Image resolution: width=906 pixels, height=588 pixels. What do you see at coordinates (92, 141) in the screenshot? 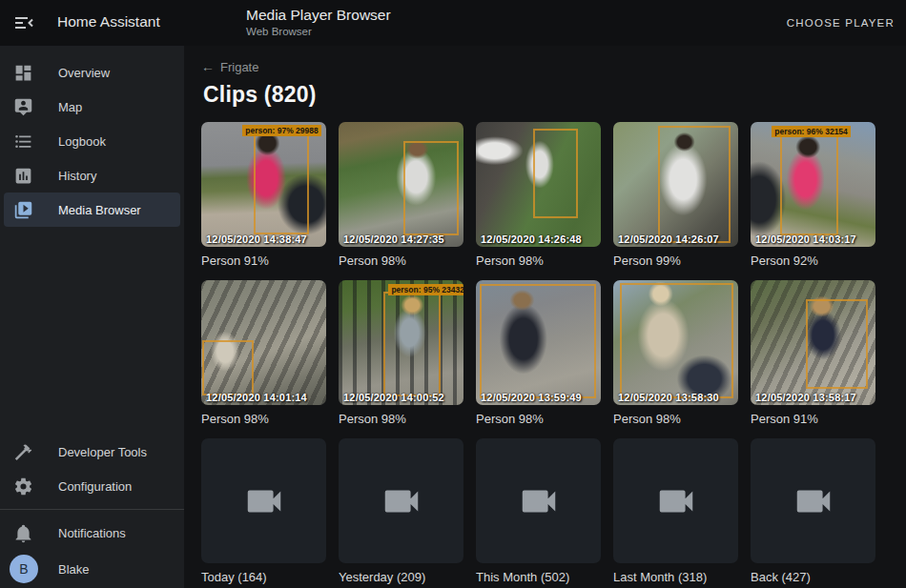
I see `sidebar-item-logbook: Logbook` at bounding box center [92, 141].